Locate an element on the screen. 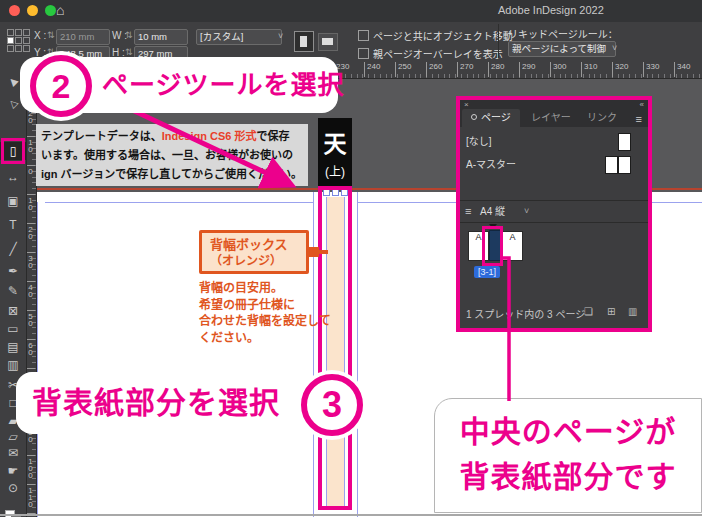  h-ruler-tick: 290 is located at coordinates (527, 70).